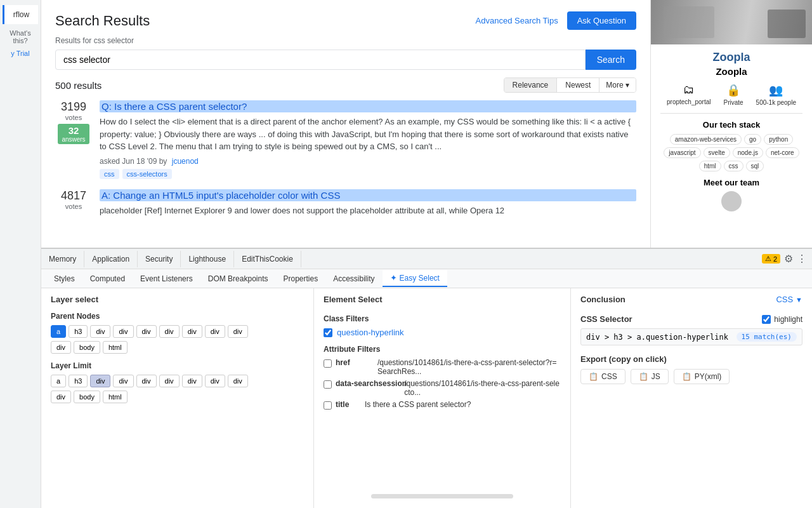  Describe the element at coordinates (74, 140) in the screenshot. I see `answers-label: answers` at that location.